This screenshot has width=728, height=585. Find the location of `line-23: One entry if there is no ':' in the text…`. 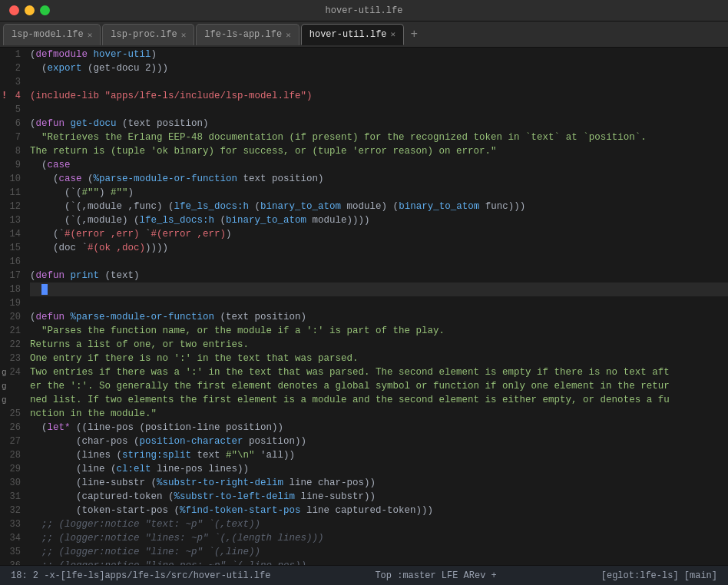

line-23: One entry if there is no ':' in the text… is located at coordinates (379, 359).